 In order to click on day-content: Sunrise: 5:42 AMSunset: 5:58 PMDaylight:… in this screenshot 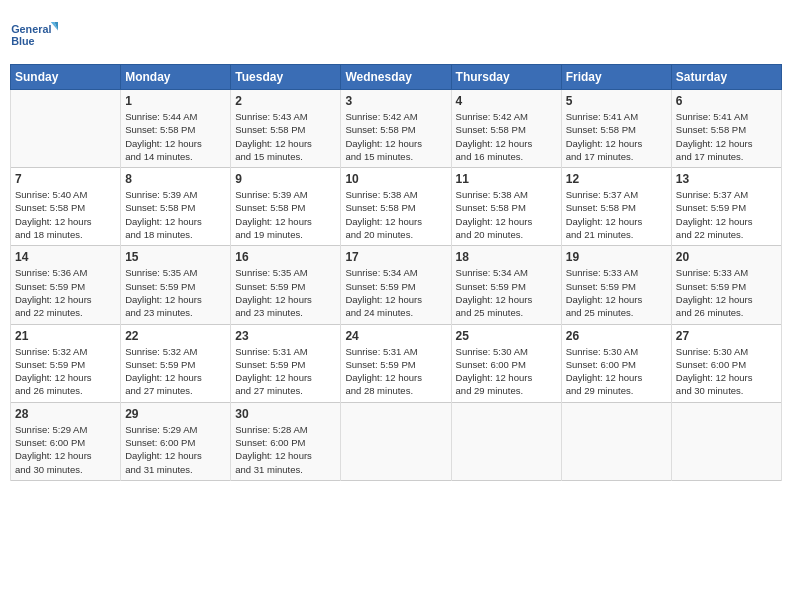, I will do `click(396, 136)`.